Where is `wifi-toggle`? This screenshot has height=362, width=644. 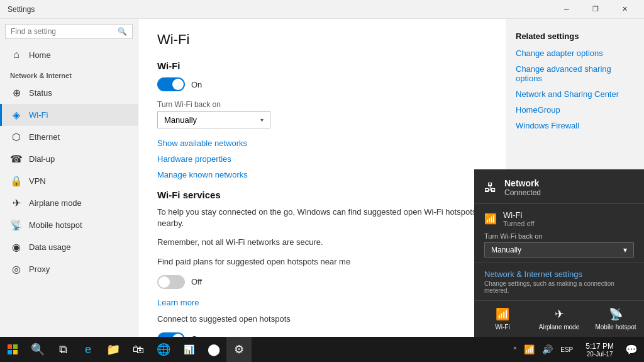 wifi-toggle is located at coordinates (171, 84).